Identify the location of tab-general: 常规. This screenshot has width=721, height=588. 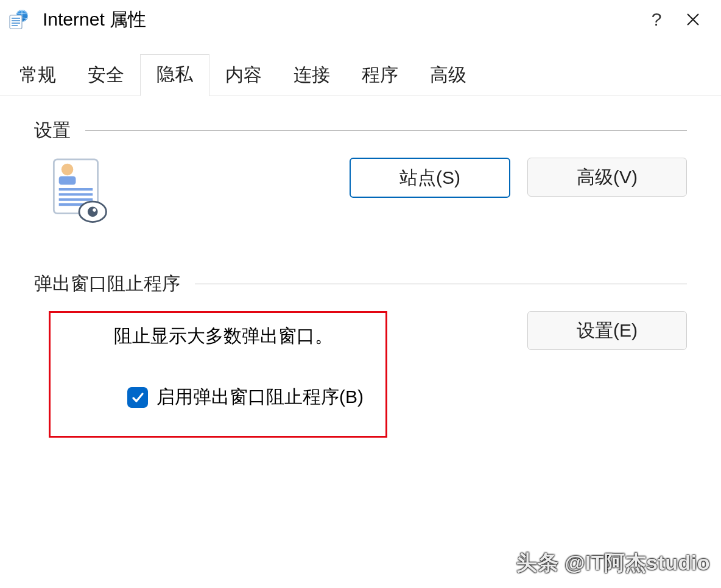
(38, 75).